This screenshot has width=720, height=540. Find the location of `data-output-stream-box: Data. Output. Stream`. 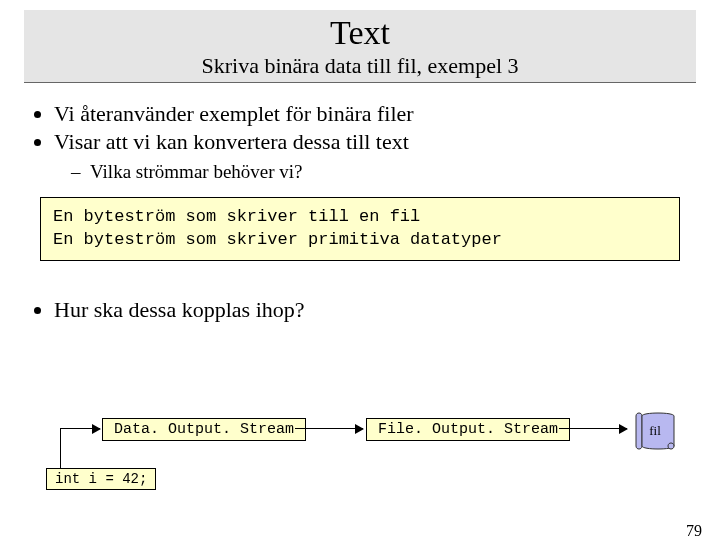

data-output-stream-box: Data. Output. Stream is located at coordinates (204, 430).